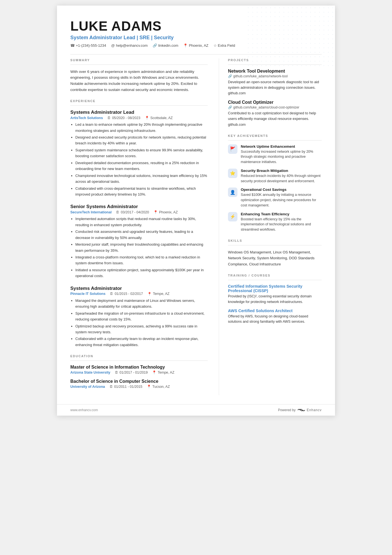 The width and height of the screenshot is (392, 555). What do you see at coordinates (142, 127) in the screenshot?
I see `bullet-item: Led a team to enhance network uptime by …` at bounding box center [142, 127].